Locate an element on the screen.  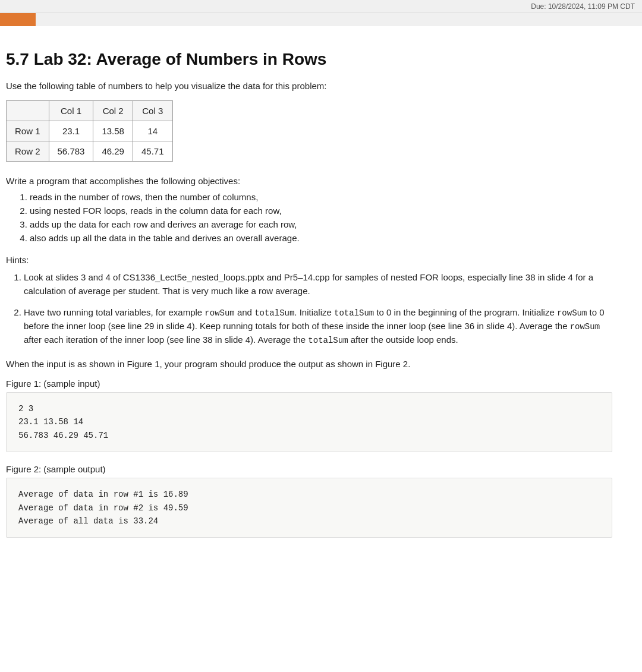
row-label-1: Row 1 is located at coordinates (28, 131).